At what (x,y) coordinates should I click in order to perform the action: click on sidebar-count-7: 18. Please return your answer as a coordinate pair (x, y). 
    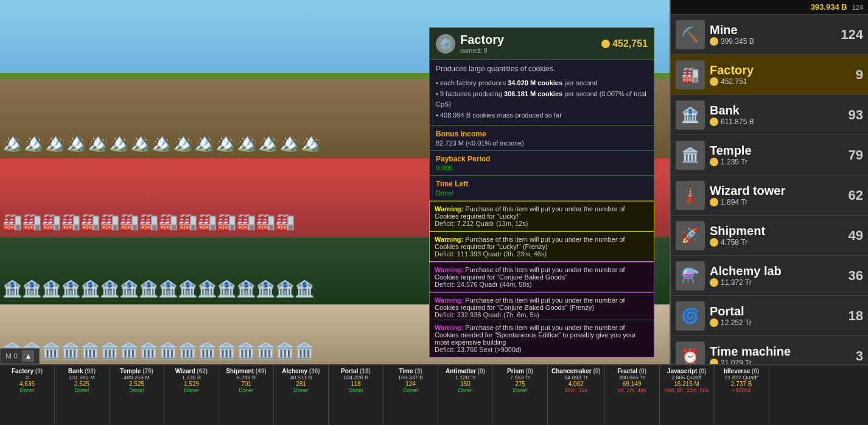
    Looking at the image, I should click on (856, 316).